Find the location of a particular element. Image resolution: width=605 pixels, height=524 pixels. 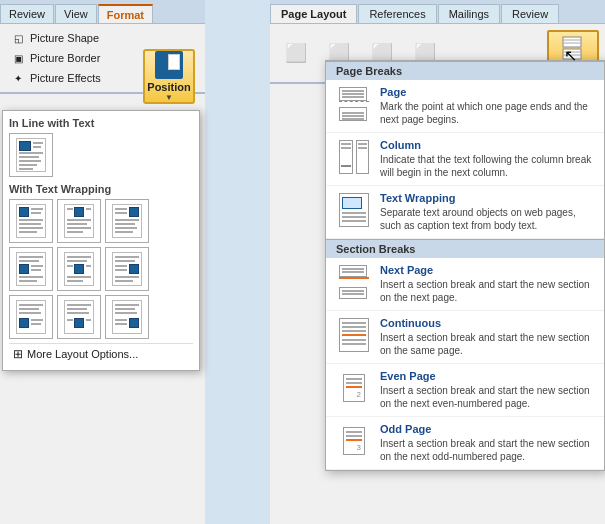

picture-effects-icon: ✦ is located at coordinates (18, 78).